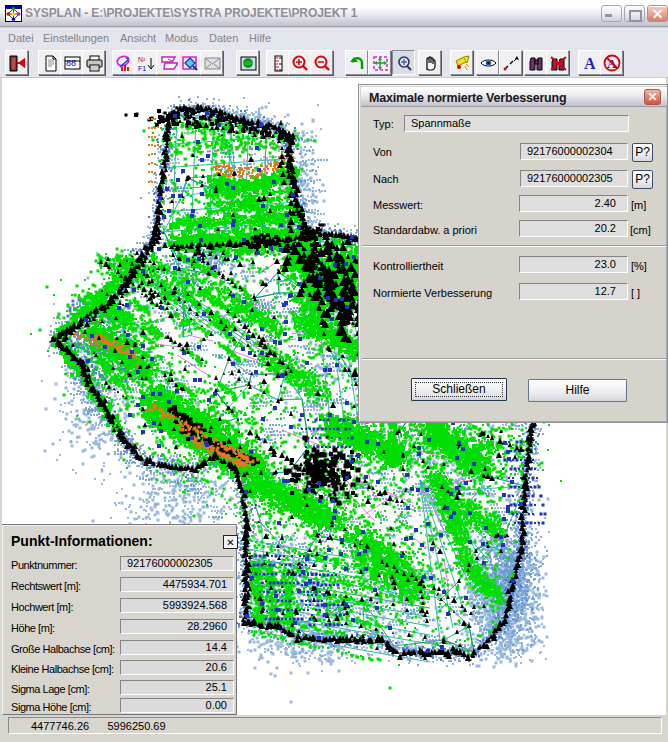 This screenshot has width=668, height=742. What do you see at coordinates (71, 63) in the screenshot?
I see `svg-text: 88` at bounding box center [71, 63].